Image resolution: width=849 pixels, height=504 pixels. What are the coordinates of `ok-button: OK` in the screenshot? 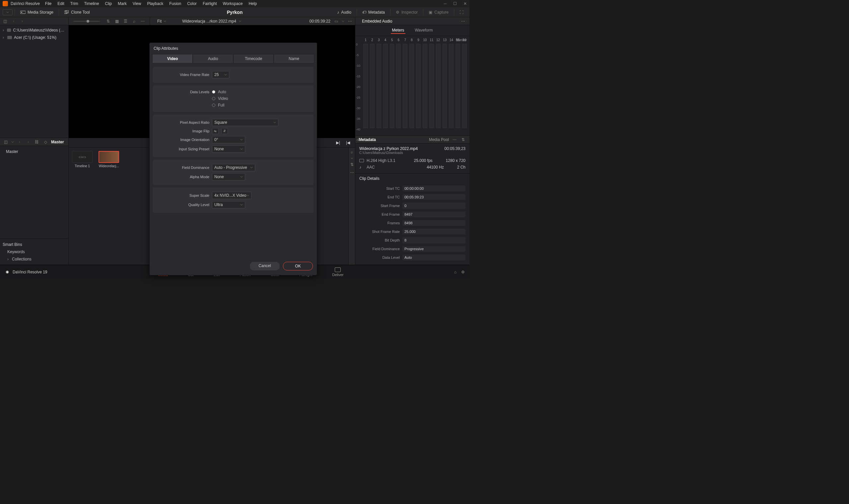 It's located at (298, 266).